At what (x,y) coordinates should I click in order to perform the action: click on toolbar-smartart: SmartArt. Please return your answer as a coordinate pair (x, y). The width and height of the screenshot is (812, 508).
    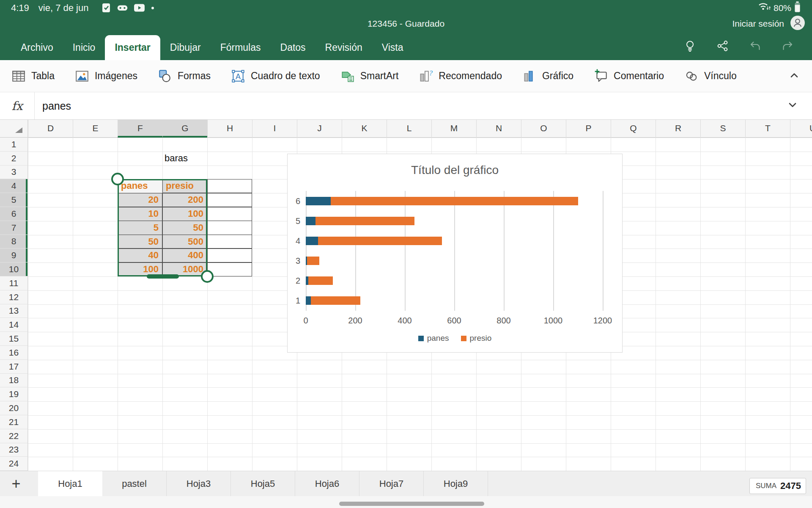
    Looking at the image, I should click on (370, 76).